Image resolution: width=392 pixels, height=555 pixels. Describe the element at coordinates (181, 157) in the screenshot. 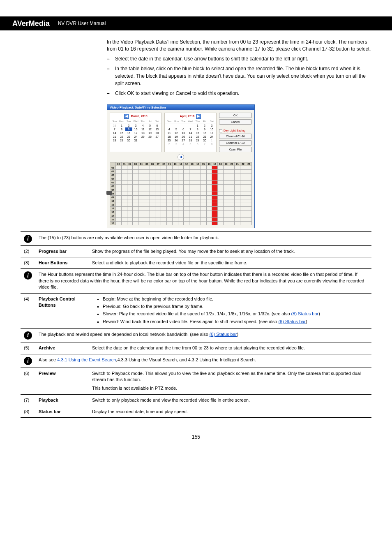

I see `scrub-icon: ◀` at that location.